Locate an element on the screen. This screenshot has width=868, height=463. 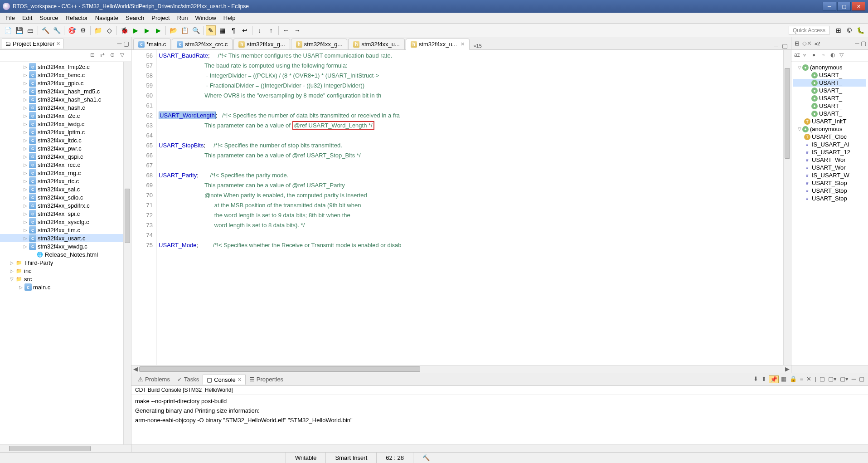
tree-file: ▷cstm32f4xx_fsmc.c is located at coordinates (65, 75).